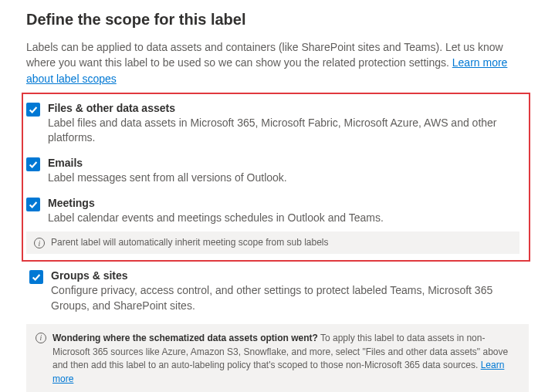 The height and width of the screenshot is (392, 555). I want to click on checkbox-groups, so click(36, 277).